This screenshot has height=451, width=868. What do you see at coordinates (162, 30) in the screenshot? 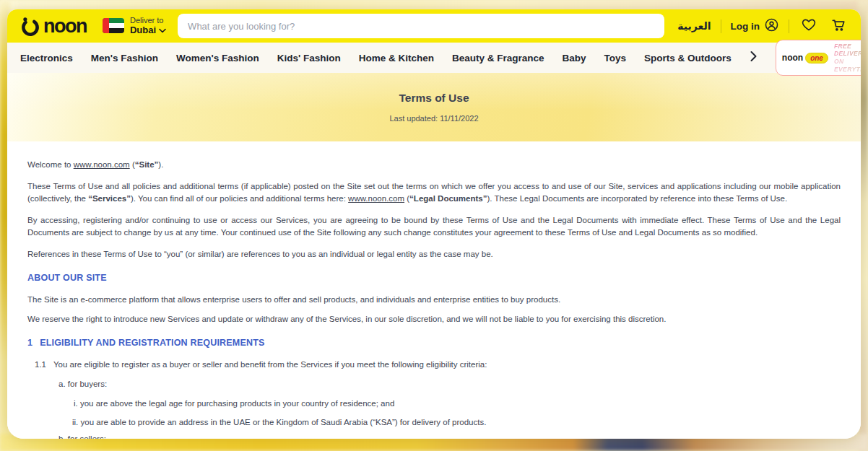
I see `chevron-down-icon` at bounding box center [162, 30].